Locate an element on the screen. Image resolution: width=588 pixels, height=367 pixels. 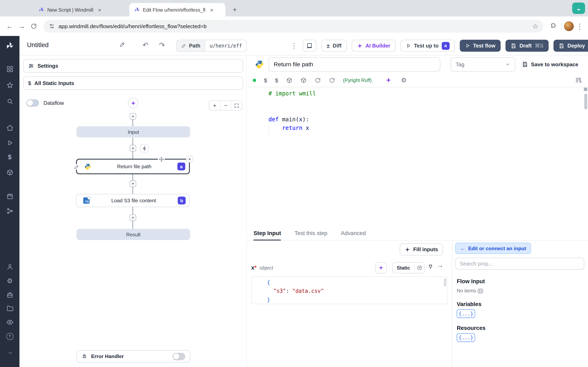
sidebar-item-users is located at coordinates (10, 267).